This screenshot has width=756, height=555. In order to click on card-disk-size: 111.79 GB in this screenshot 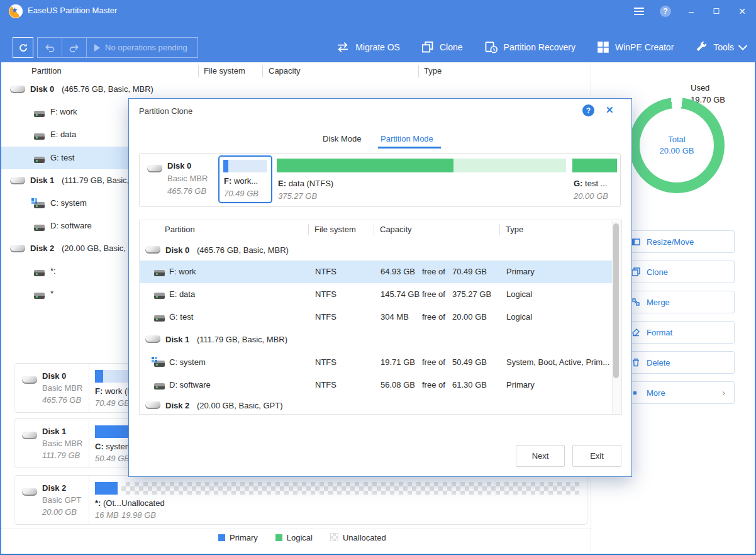, I will do `click(61, 456)`.